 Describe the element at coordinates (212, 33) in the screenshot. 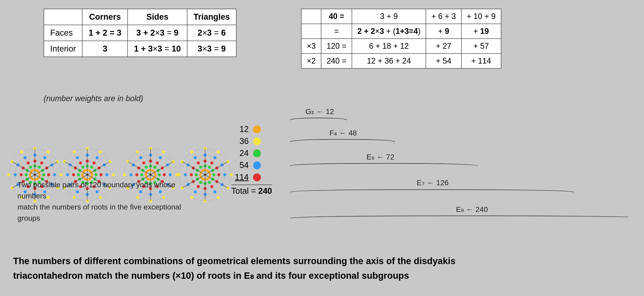

I see `faces-triangles: 2×3 = 6` at that location.